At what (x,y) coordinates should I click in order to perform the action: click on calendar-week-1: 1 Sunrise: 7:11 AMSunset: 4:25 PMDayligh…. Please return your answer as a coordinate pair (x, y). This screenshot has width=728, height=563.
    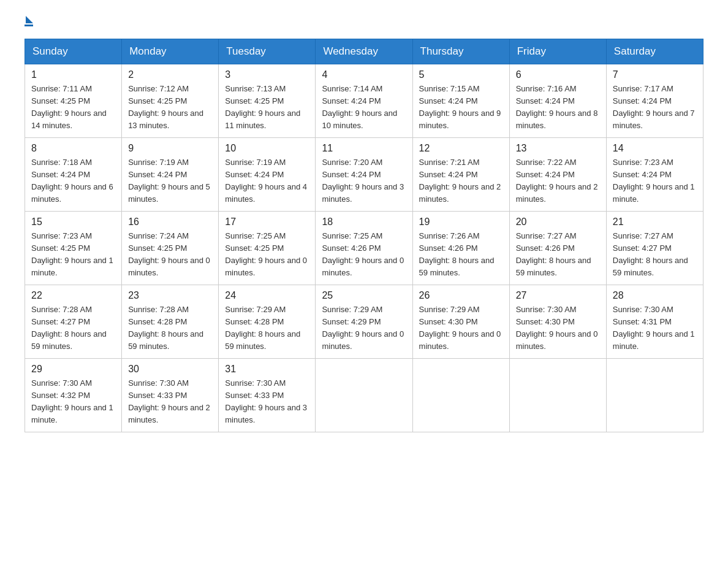
    Looking at the image, I should click on (364, 101).